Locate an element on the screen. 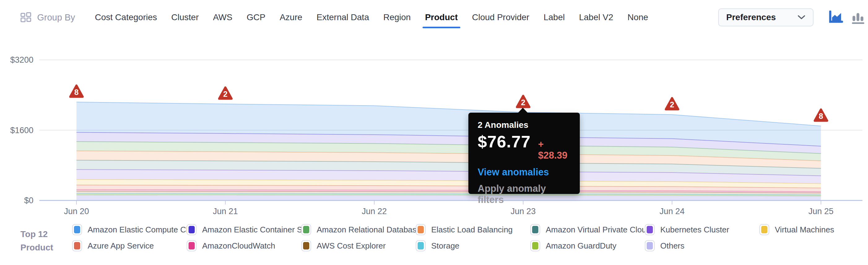 This screenshot has height=265, width=868. tab-none: None is located at coordinates (638, 18).